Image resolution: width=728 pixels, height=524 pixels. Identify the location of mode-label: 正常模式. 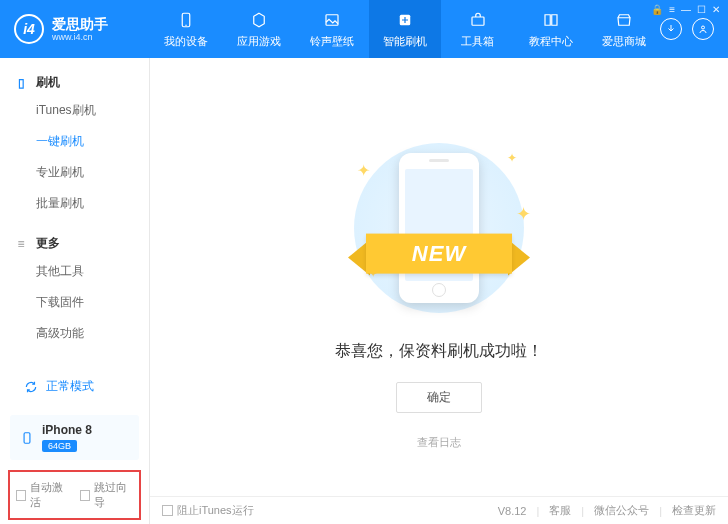
(70, 386).